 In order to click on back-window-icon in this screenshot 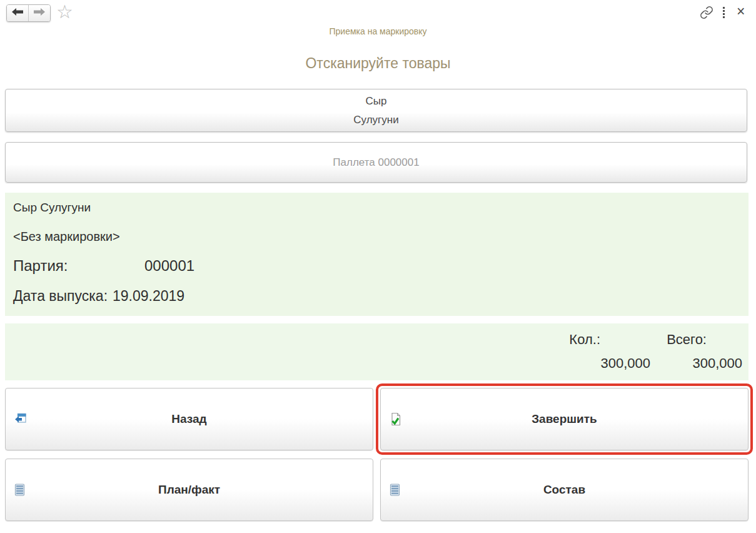, I will do `click(21, 419)`.